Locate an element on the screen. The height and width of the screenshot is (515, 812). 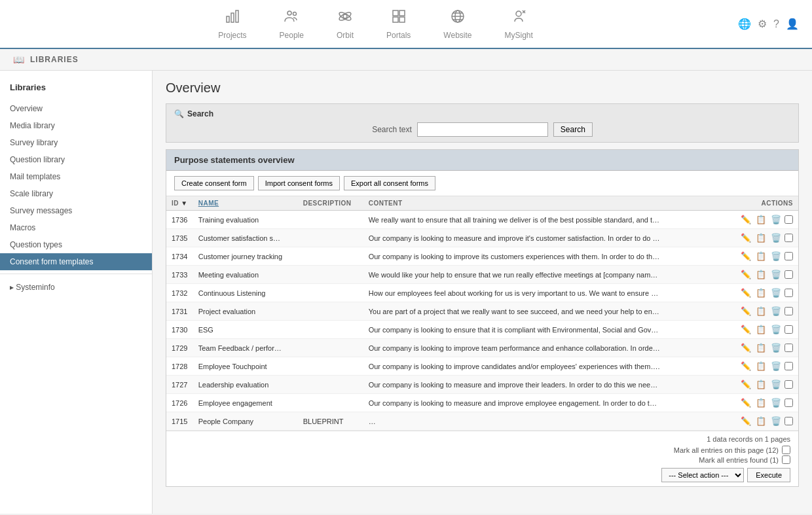
sidebar-item-media-library: Media library is located at coordinates (76, 126).